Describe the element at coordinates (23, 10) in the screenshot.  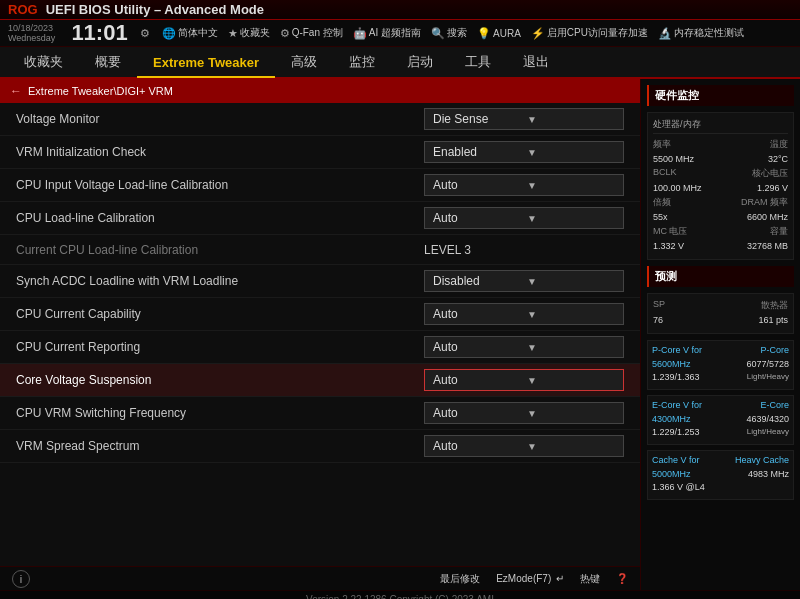
I see `rog-logo: ROG` at that location.